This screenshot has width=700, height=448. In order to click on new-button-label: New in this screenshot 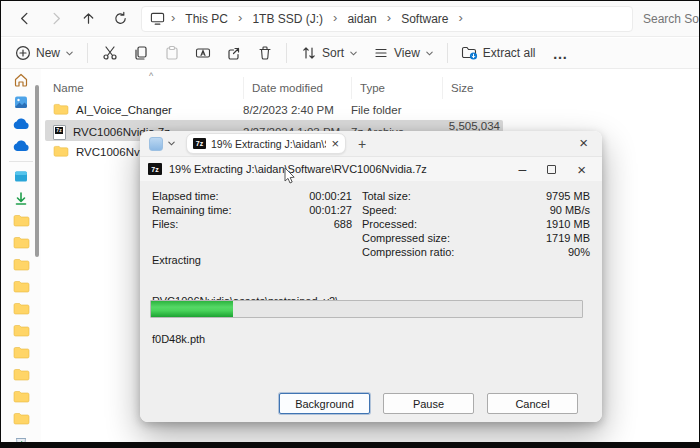, I will do `click(48, 53)`.